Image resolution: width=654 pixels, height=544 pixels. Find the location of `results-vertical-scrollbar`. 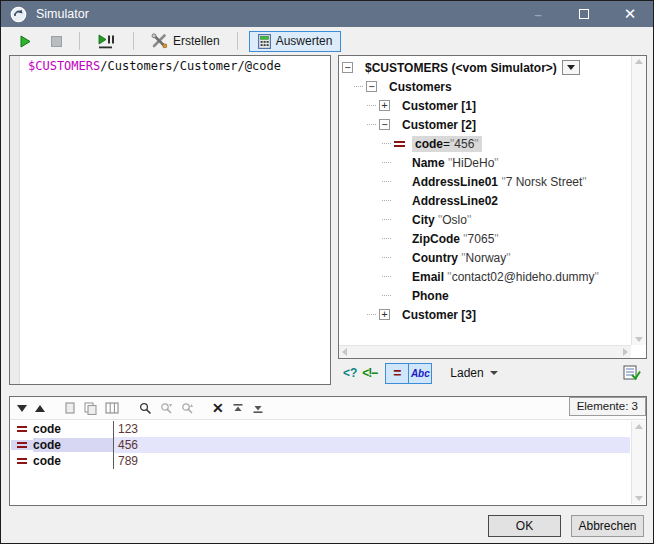

results-vertical-scrollbar is located at coordinates (638, 462).